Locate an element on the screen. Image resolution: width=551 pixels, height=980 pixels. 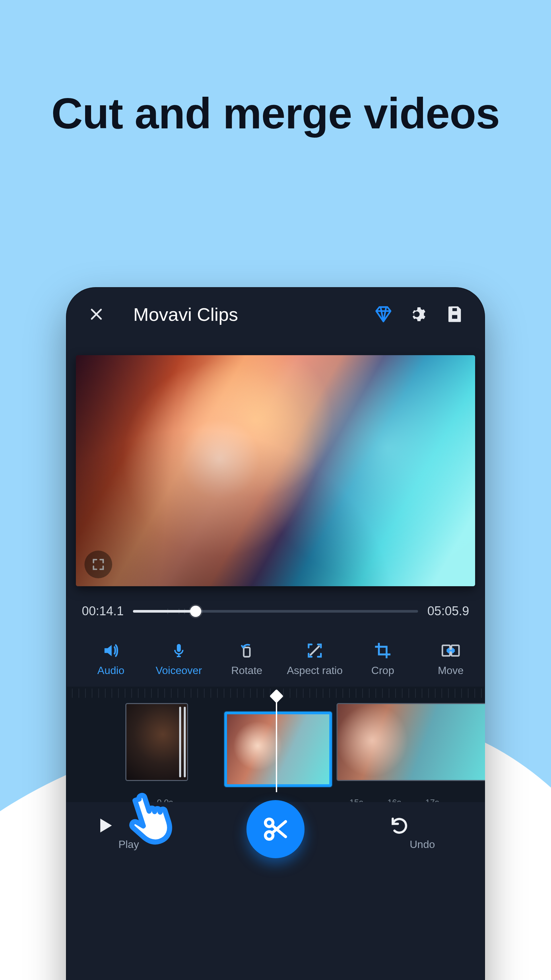
save-button is located at coordinates (455, 314).